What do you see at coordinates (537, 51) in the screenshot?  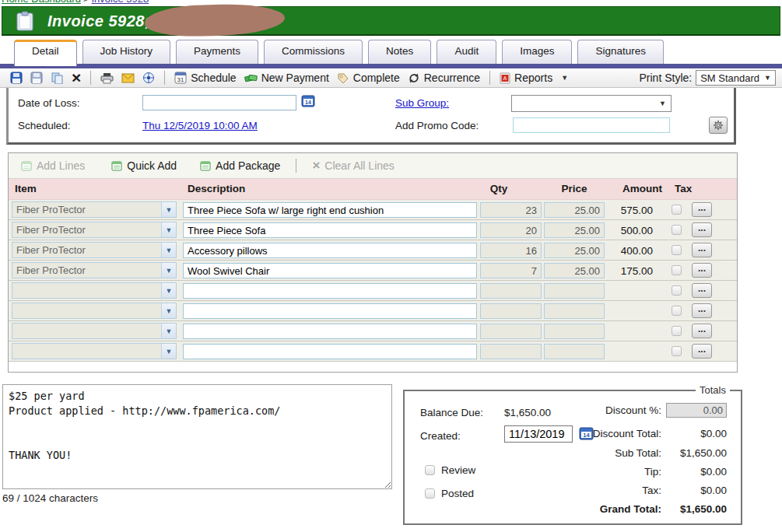 I see `tab-images: Images` at bounding box center [537, 51].